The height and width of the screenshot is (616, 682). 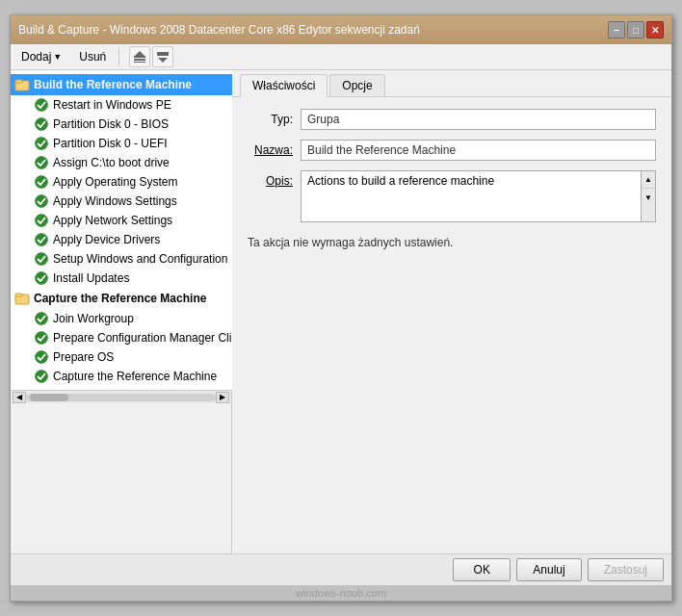 What do you see at coordinates (283, 86) in the screenshot?
I see `tab-properties: Właściwości` at bounding box center [283, 86].